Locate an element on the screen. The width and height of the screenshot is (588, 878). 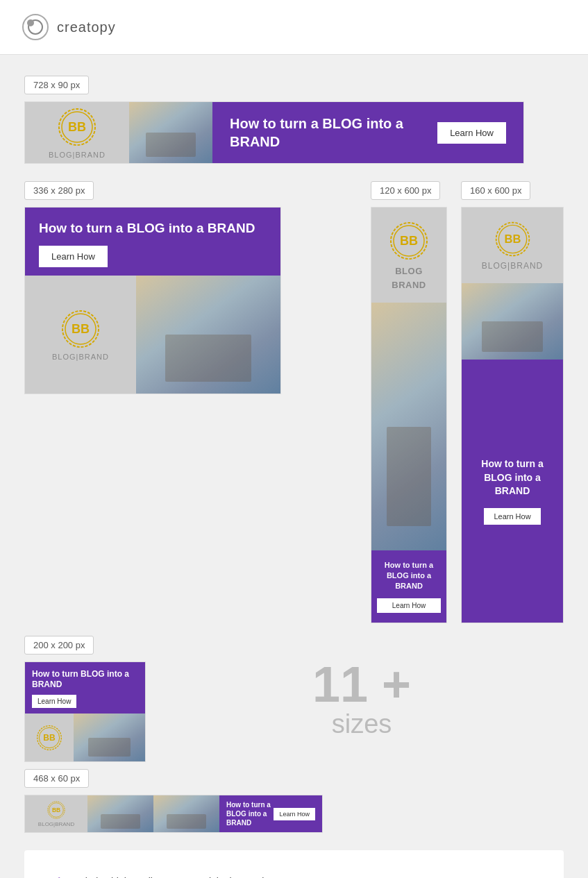
banner-120-learn-button: Learn How is located at coordinates (409, 605).